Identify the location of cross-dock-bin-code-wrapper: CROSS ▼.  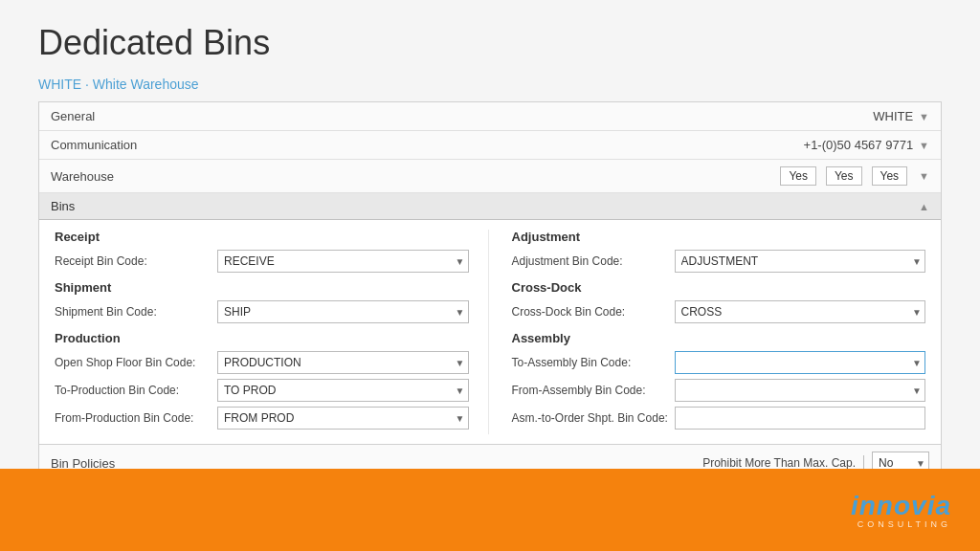
(800, 312).